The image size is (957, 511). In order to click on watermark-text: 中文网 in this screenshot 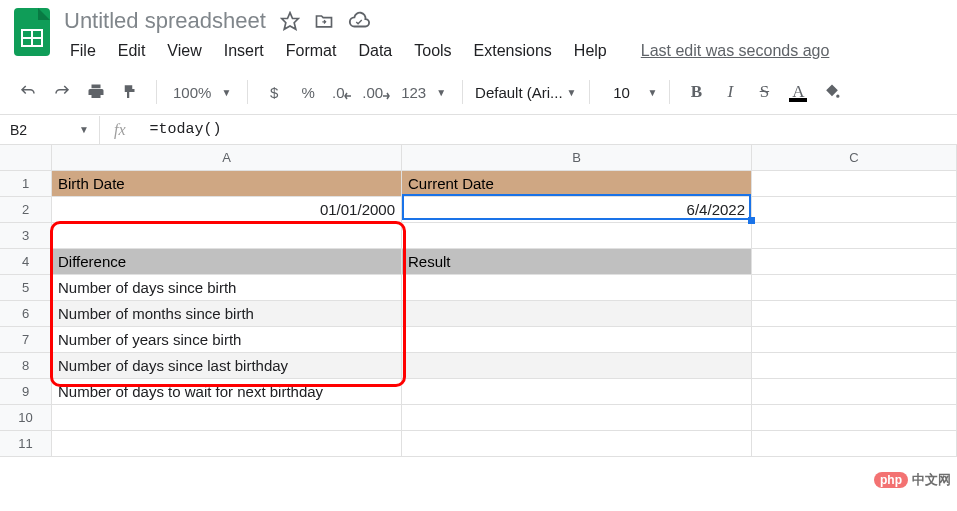, I will do `click(932, 480)`.